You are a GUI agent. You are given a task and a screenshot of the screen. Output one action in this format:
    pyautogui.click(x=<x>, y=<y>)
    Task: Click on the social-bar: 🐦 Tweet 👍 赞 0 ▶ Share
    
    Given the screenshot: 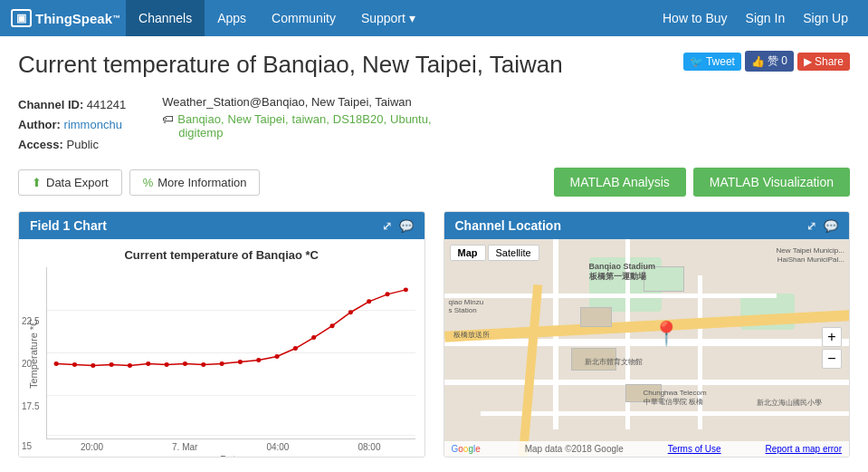 What is the action you would take?
    pyautogui.click(x=767, y=62)
    